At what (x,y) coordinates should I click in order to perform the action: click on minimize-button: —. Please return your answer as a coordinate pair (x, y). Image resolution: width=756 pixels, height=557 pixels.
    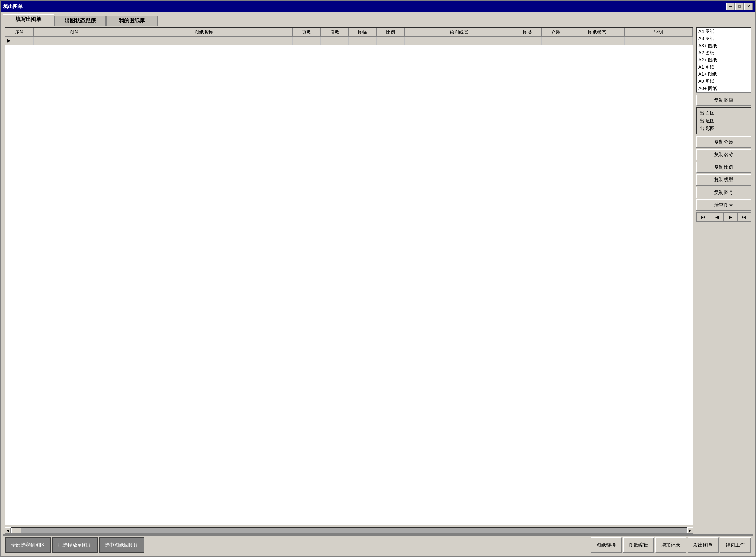
    Looking at the image, I should click on (730, 7).